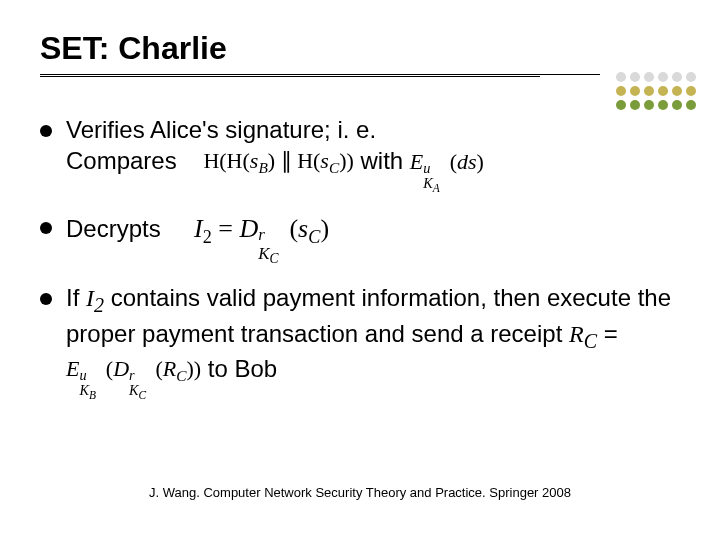 The width and height of the screenshot is (720, 540). What do you see at coordinates (221, 130) in the screenshot?
I see `bullet-text: Verifies Alice's signature; i. e.` at bounding box center [221, 130].